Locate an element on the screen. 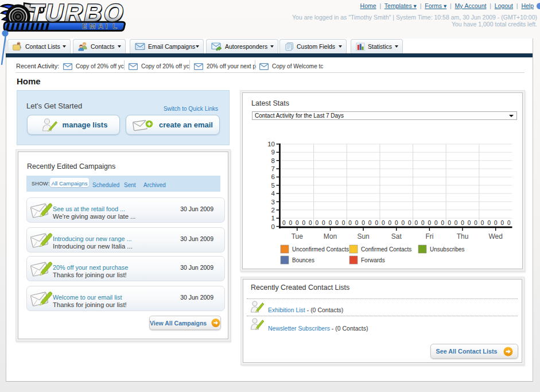 This screenshot has width=540, height=392. svg-text: 4 is located at coordinates (273, 193).